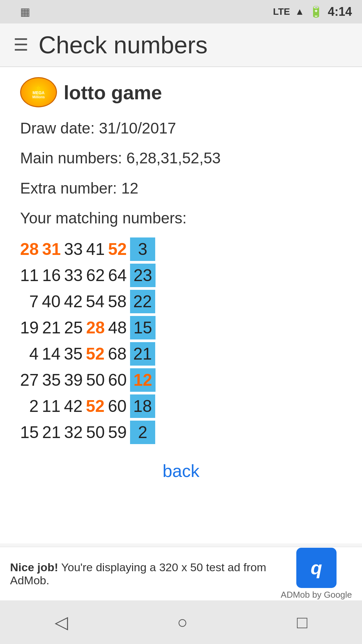 The image size is (362, 644). What do you see at coordinates (181, 380) in the screenshot?
I see `table-row: 273539506012` at bounding box center [181, 380].